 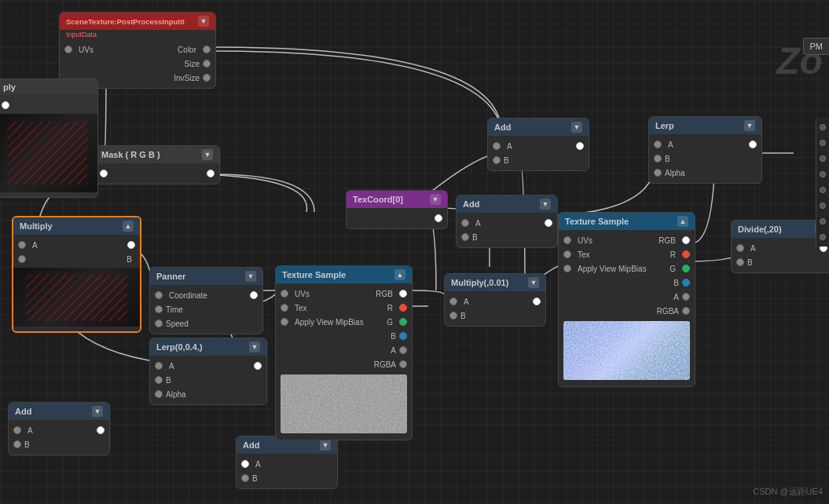 I want to click on ts-right-r-pin, so click(x=686, y=254).